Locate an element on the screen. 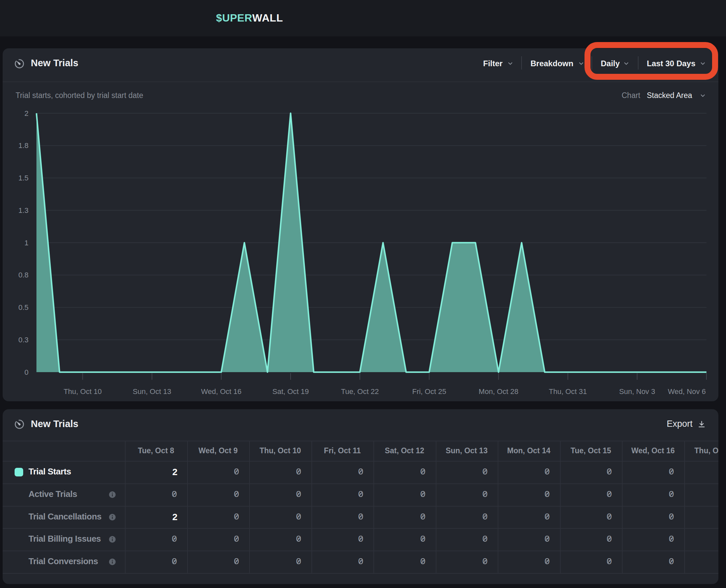  svg-text: Thu, Oct 10 is located at coordinates (83, 392).